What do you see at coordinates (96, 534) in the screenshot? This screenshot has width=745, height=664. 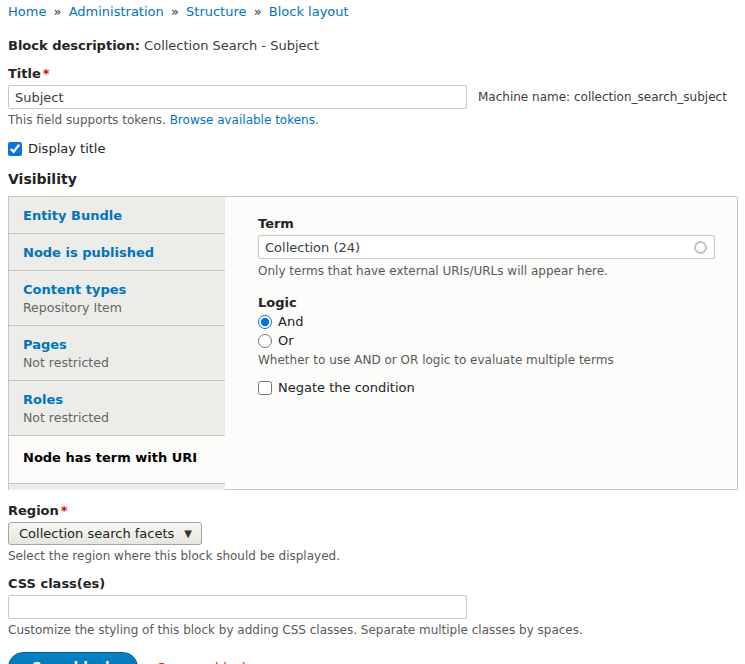 I see `region-select-value: Collection search facets` at bounding box center [96, 534].